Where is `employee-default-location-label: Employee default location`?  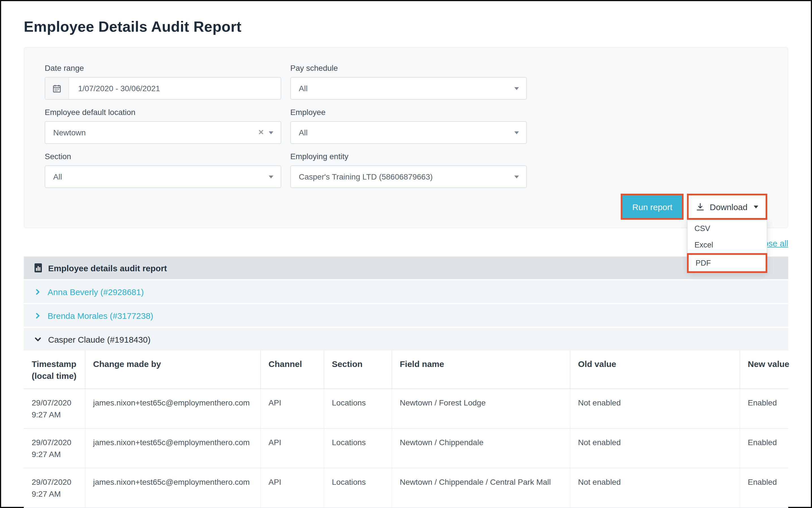 employee-default-location-label: Employee default location is located at coordinates (163, 112).